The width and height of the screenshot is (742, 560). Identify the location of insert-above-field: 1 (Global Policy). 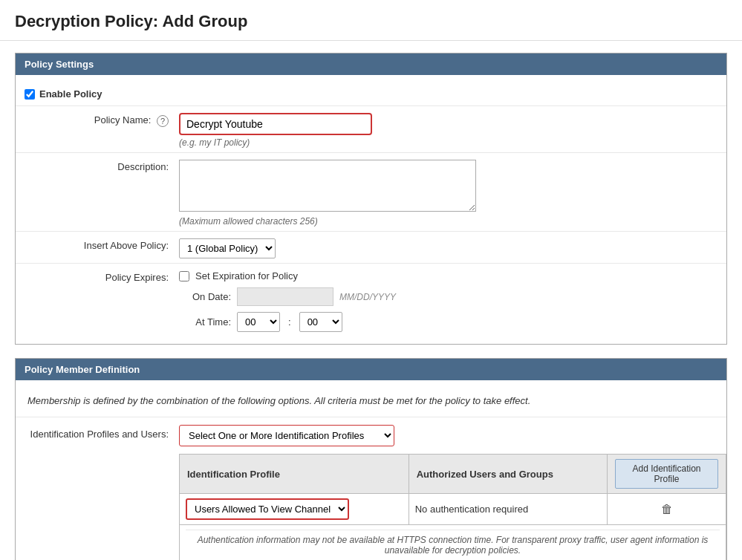
(453, 247).